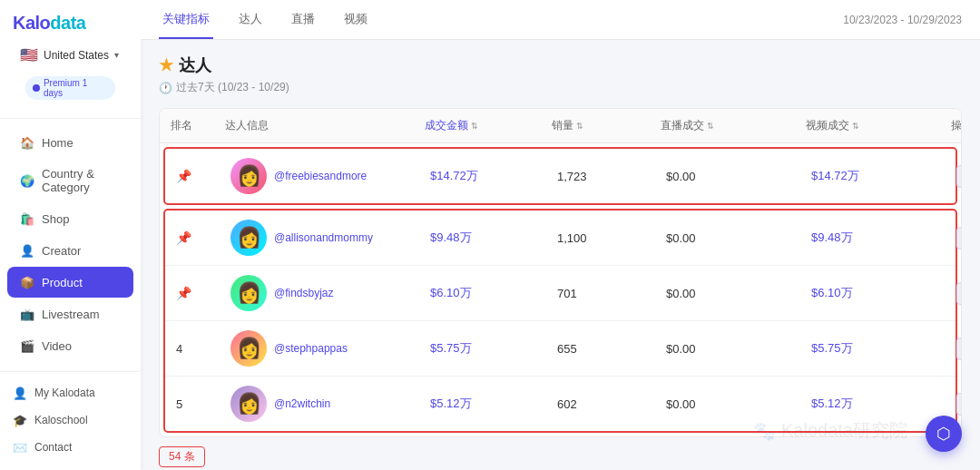 The height and width of the screenshot is (470, 980). Describe the element at coordinates (320, 176) in the screenshot. I see `creator-name-1: @freebiesandmore` at that location.